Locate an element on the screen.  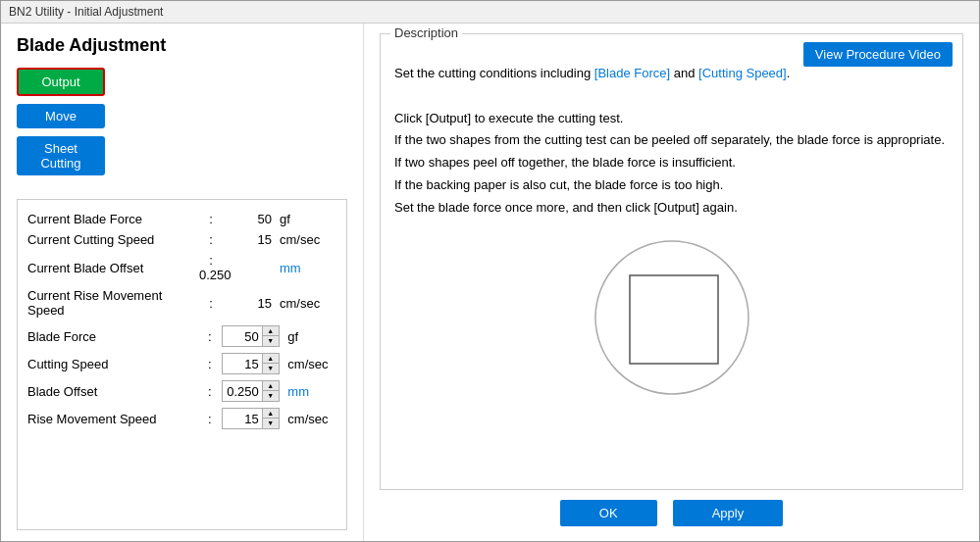
cutting-speed-spinner-btns: ▲ ▼ is located at coordinates (271, 364).